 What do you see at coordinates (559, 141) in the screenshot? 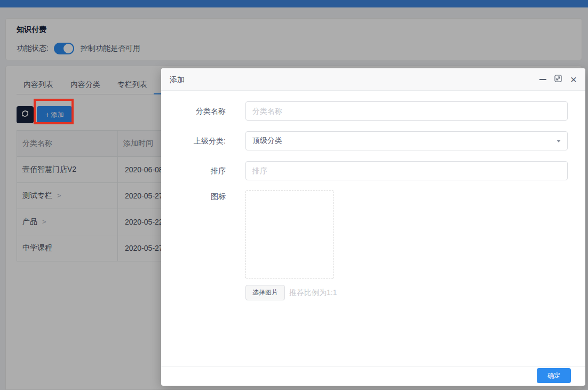
I see `caret-down-icon` at bounding box center [559, 141].